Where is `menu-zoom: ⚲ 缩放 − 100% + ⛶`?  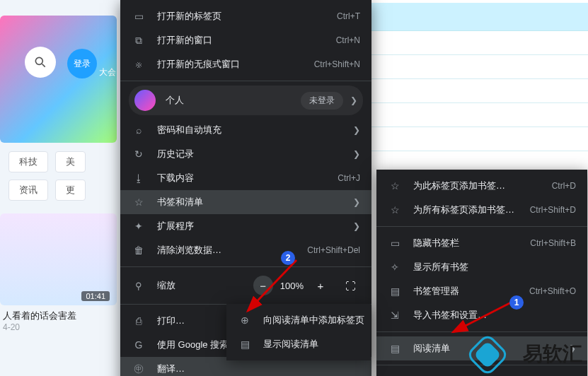
menu-zoom: ⚲ 缩放 − 100% + ⛶ is located at coordinates (246, 286).